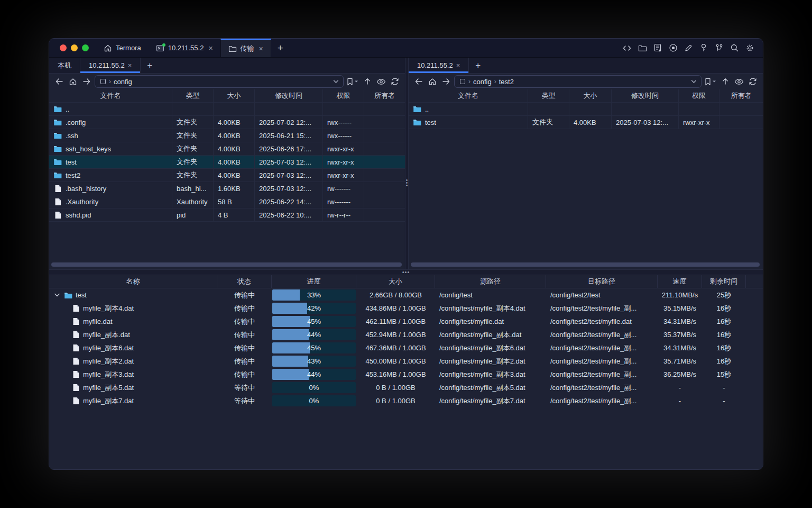  Describe the element at coordinates (227, 149) in the screenshot. I see `file-row: ssh_host_keys文件夹4.00KB2025-06-26 17:...r…` at that location.